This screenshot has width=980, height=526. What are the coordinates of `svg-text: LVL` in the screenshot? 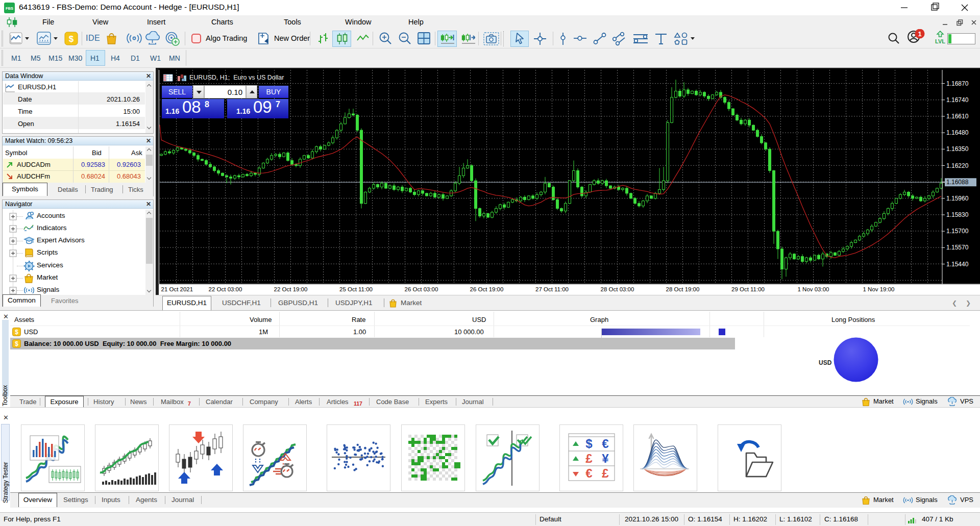 It's located at (940, 41).